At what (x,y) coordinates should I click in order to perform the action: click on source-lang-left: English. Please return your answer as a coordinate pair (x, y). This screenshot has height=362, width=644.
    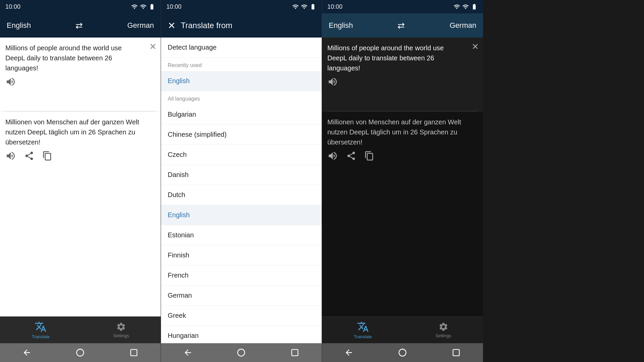
    Looking at the image, I should click on (19, 25).